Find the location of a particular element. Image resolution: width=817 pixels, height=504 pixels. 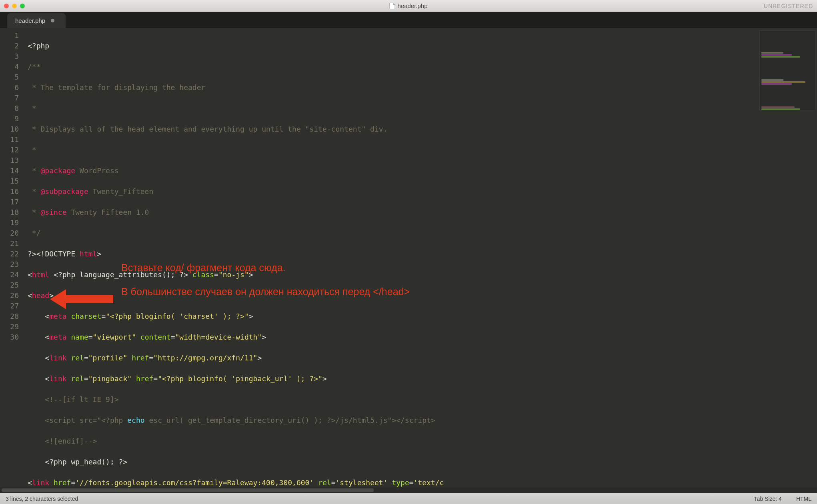

code-line: <link href='//fonts.googleapis.com/css?f… is located at coordinates (419, 482).